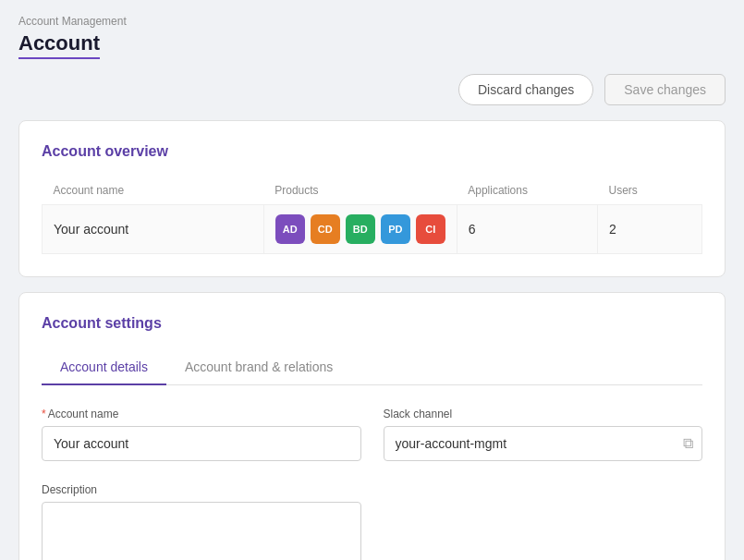 Image resolution: width=744 pixels, height=560 pixels. I want to click on col-header-account-name: Account name, so click(153, 192).